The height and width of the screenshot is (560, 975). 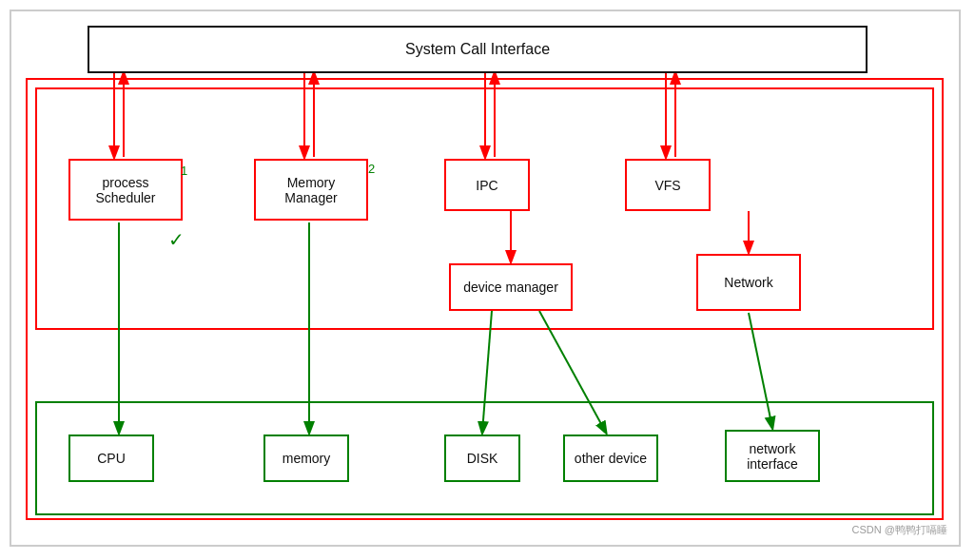 What do you see at coordinates (668, 184) in the screenshot?
I see `vfs-box: VFS` at bounding box center [668, 184].